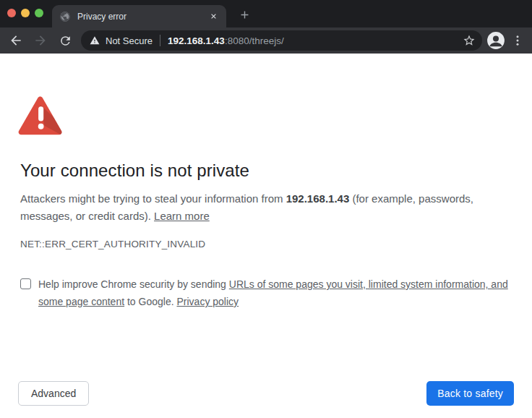  Describe the element at coordinates (266, 244) in the screenshot. I see `error-code: NET::ERR_CERT_AUTHORITY_INVALID` at that location.